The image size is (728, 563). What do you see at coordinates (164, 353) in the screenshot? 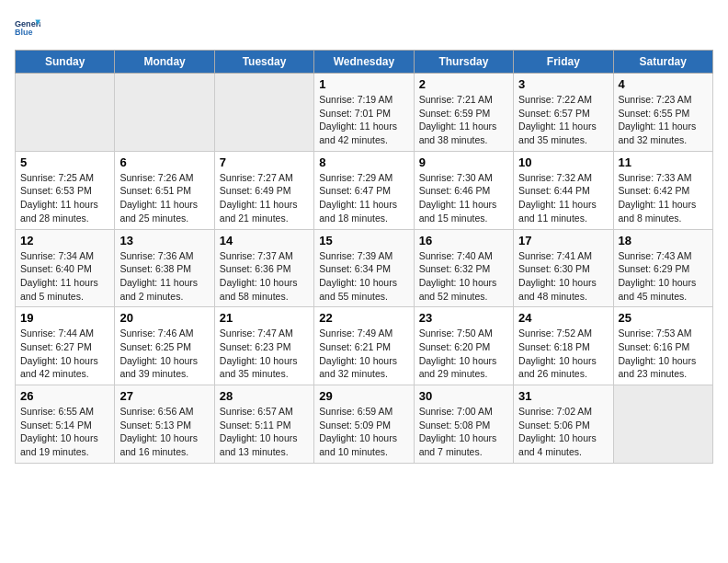
I see `day-content: Sunrise: 7:46 AM Sunset: 6:25 PM Dayligh…` at bounding box center [164, 353].